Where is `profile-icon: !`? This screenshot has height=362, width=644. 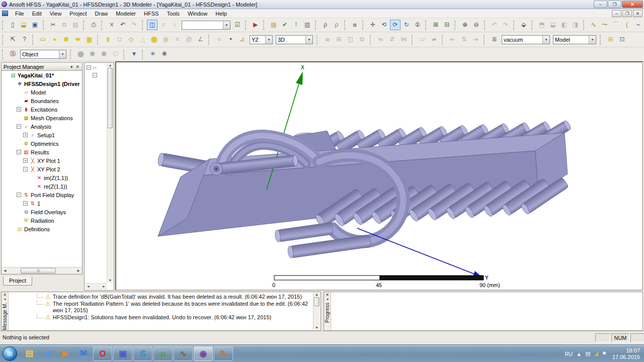
profile-icon: ! is located at coordinates (296, 25).